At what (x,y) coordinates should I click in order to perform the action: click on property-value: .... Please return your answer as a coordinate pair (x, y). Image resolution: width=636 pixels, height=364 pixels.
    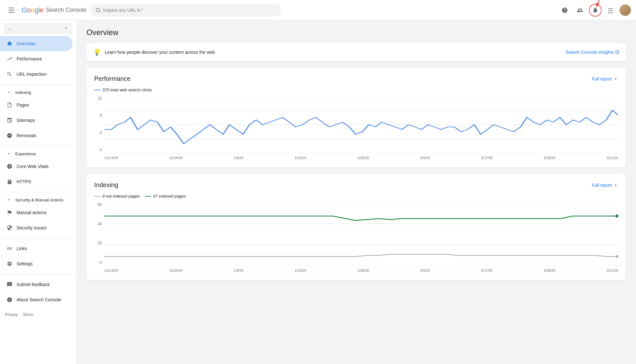
    Looking at the image, I should click on (10, 28).